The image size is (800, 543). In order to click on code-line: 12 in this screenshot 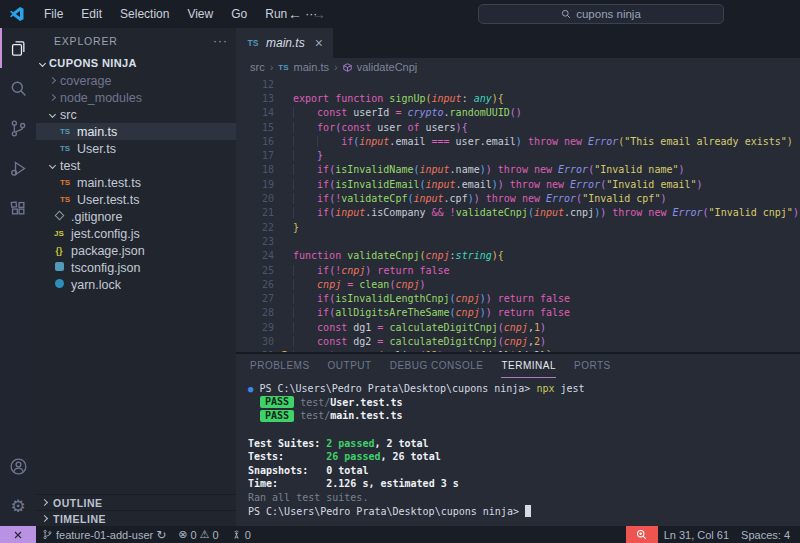, I will do `click(518, 84)`.